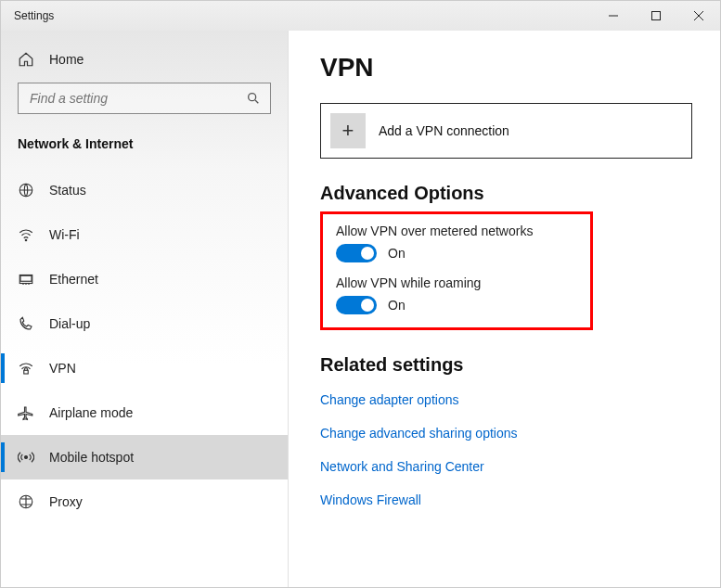 The image size is (721, 588). I want to click on sidebar-item-hotspot: Mobile hotspot, so click(145, 457).